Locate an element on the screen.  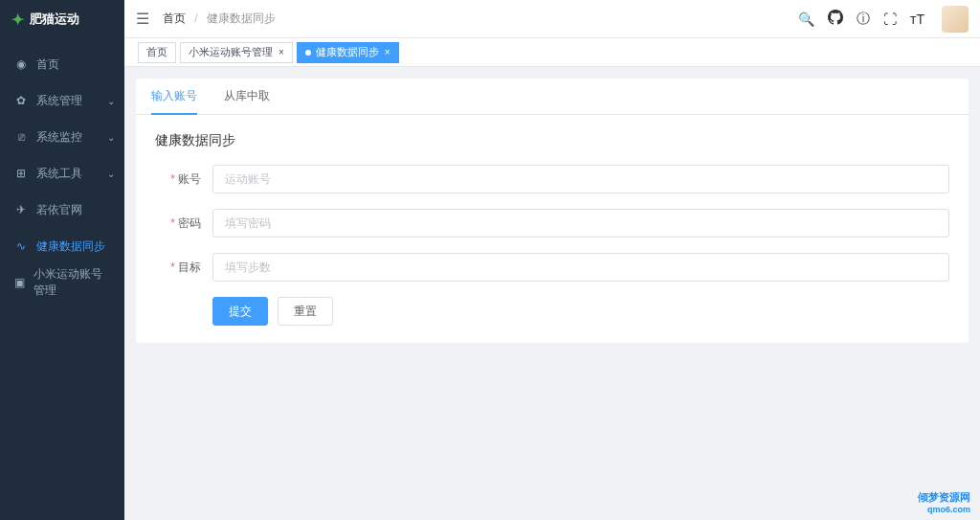
sidebar-item-label: 若依官网 is located at coordinates (59, 211).